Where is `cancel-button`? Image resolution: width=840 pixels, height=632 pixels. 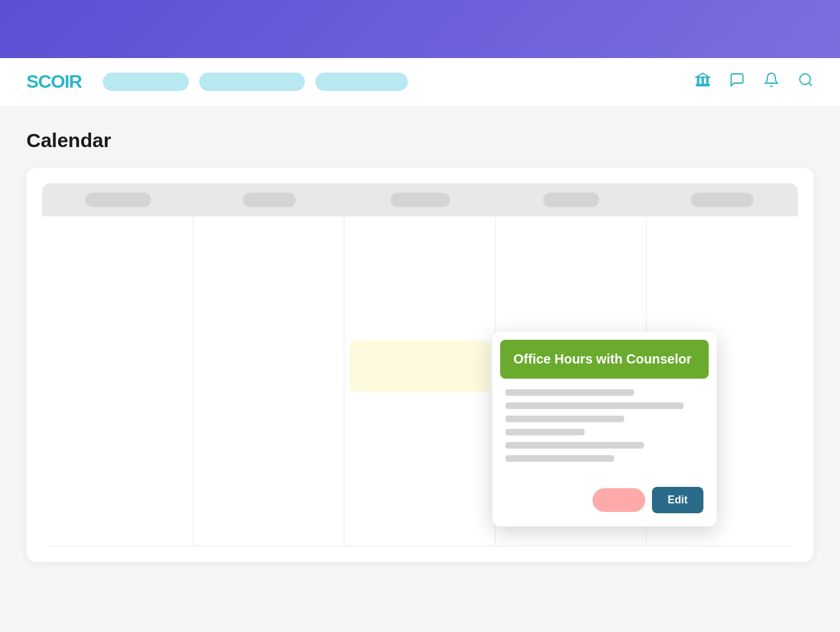 cancel-button is located at coordinates (619, 500).